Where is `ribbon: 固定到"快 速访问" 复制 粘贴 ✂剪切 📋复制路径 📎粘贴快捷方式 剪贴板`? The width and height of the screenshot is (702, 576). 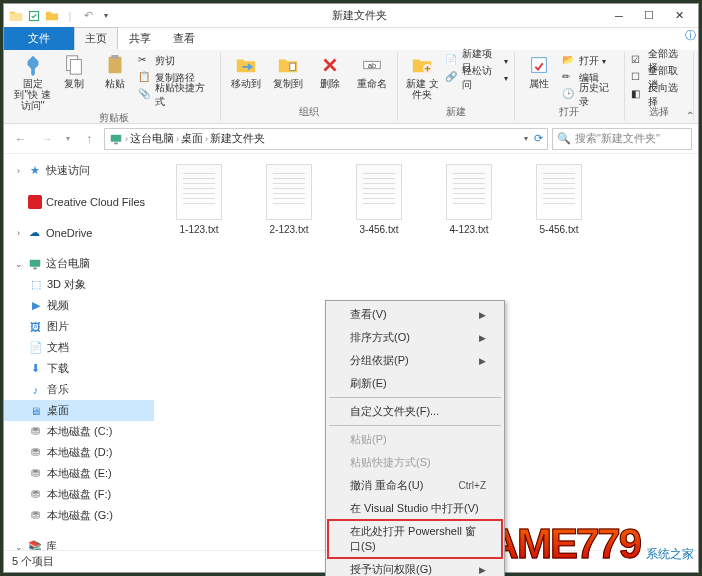 ribbon: 固定到"快 速访问" 复制 粘贴 ✂剪切 📋复制路径 📎粘贴快捷方式 剪贴板 is located at coordinates (351, 87).